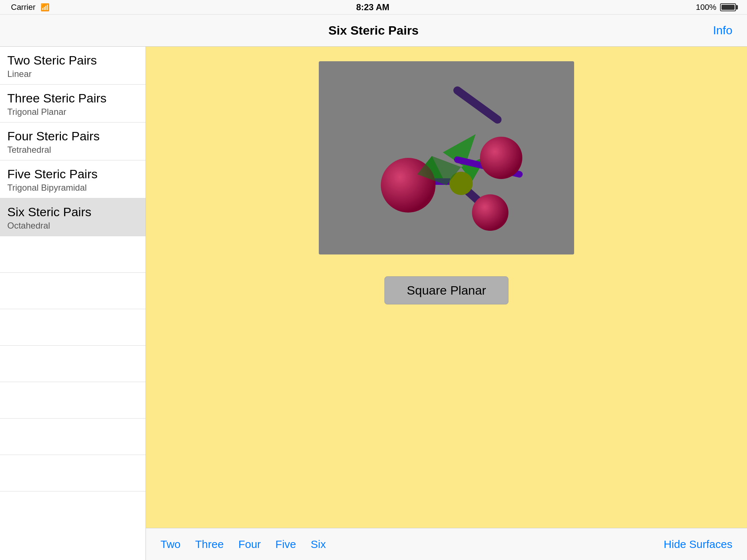 This screenshot has height=560, width=747. What do you see at coordinates (23, 7) in the screenshot?
I see `carrier-label: Carrier` at bounding box center [23, 7].